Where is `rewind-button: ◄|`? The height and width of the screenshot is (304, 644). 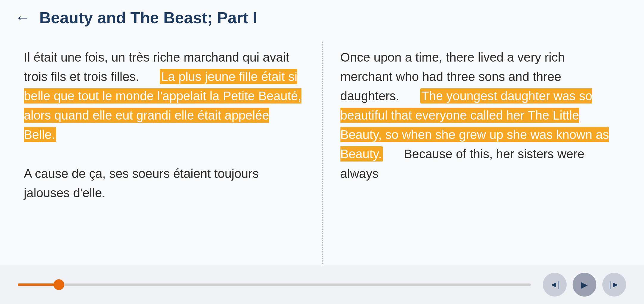
rewind-button: ◄| is located at coordinates (555, 285).